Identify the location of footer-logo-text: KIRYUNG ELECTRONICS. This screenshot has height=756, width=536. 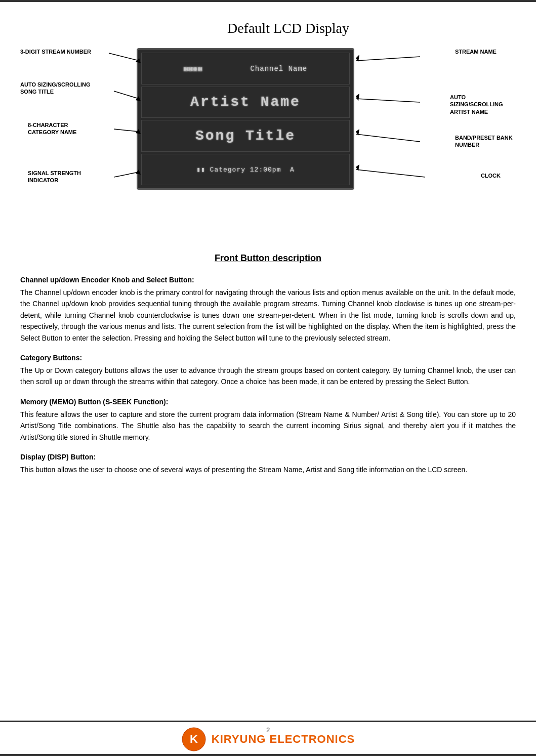
(283, 739).